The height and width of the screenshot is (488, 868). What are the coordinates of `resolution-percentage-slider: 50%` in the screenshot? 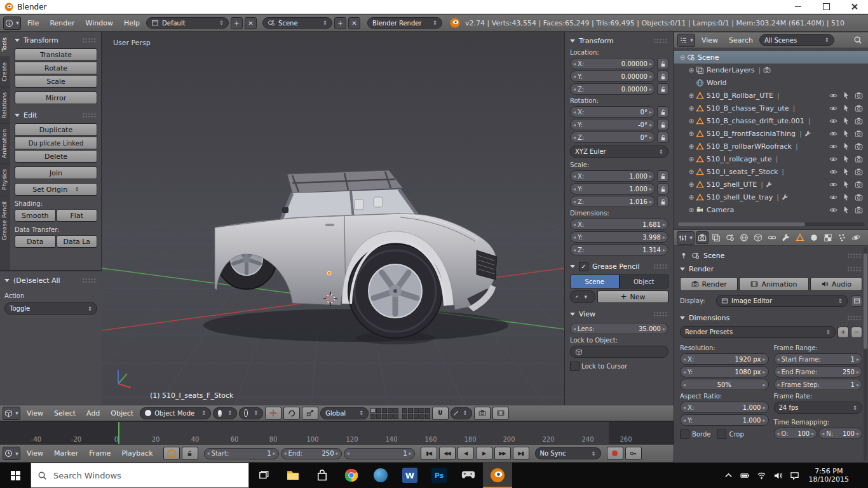 It's located at (724, 384).